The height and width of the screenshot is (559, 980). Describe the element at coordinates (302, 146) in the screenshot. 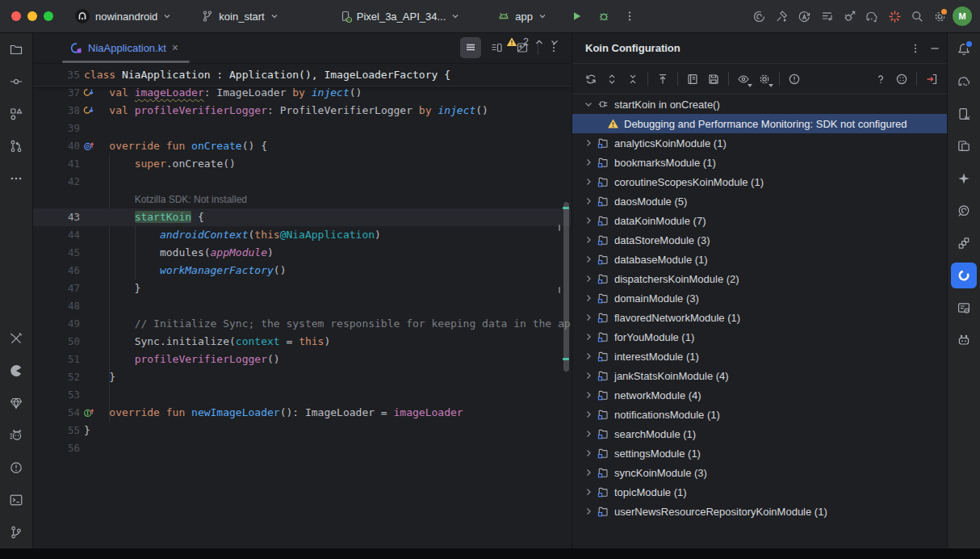

I see `code-line: 40 override fun onCreate() {` at that location.